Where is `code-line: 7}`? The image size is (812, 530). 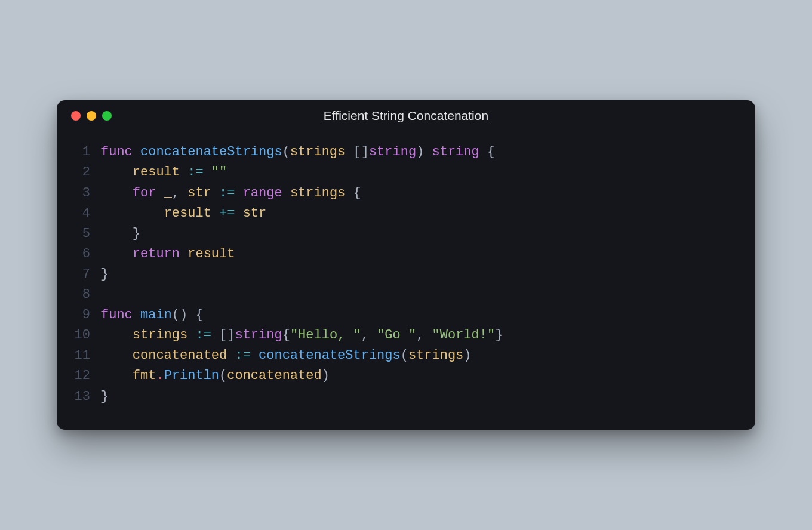 code-line: 7} is located at coordinates (406, 275).